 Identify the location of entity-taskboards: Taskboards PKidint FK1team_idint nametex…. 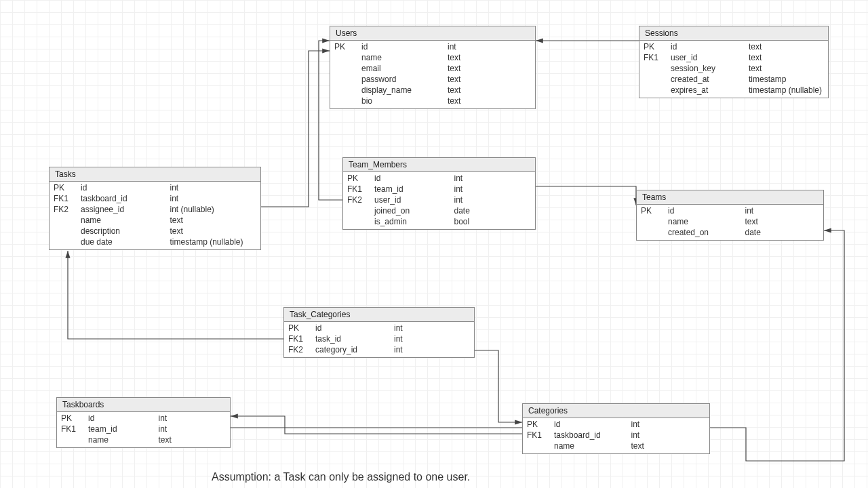
(144, 423).